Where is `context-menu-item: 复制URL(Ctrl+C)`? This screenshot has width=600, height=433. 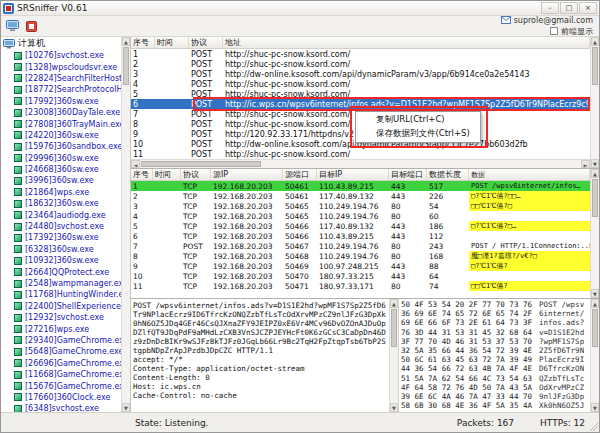
context-menu-item: 复制URL(Ctrl+C) is located at coordinates (418, 120).